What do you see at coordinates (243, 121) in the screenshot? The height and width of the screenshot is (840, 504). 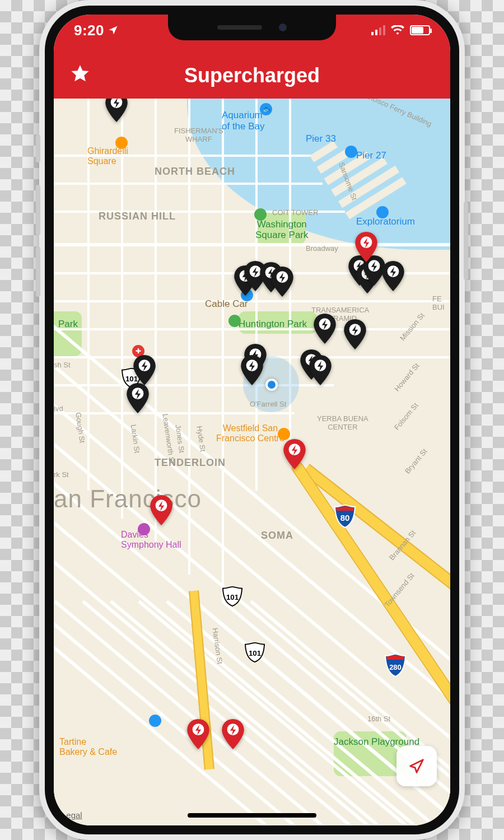 I see `poi-label: Aquarium of the Bay` at bounding box center [243, 121].